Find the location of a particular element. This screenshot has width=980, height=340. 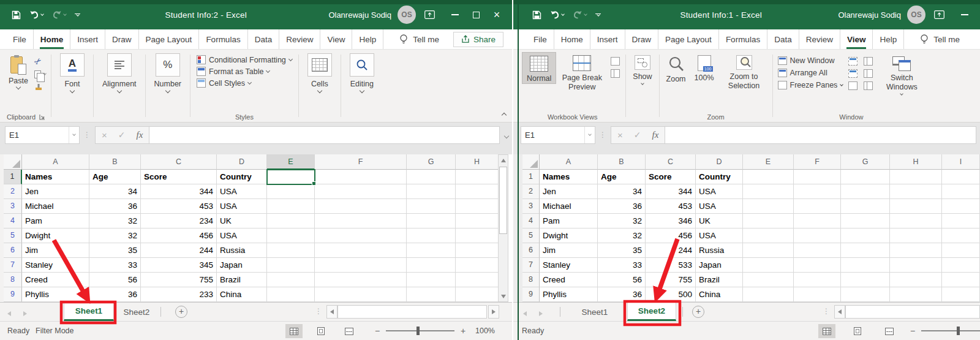

row-header-1: 1 is located at coordinates (13, 177).